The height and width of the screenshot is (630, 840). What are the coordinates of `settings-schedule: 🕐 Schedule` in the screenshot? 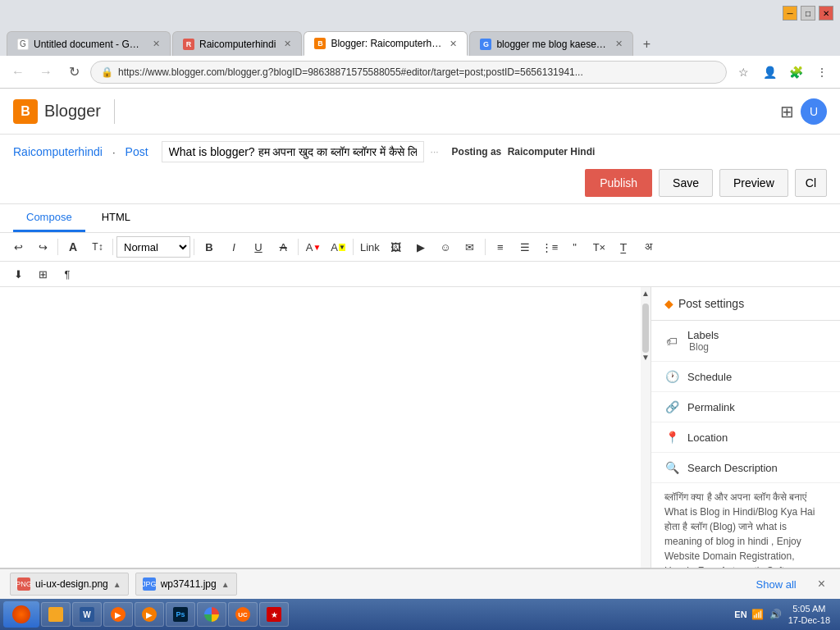 It's located at (746, 377).